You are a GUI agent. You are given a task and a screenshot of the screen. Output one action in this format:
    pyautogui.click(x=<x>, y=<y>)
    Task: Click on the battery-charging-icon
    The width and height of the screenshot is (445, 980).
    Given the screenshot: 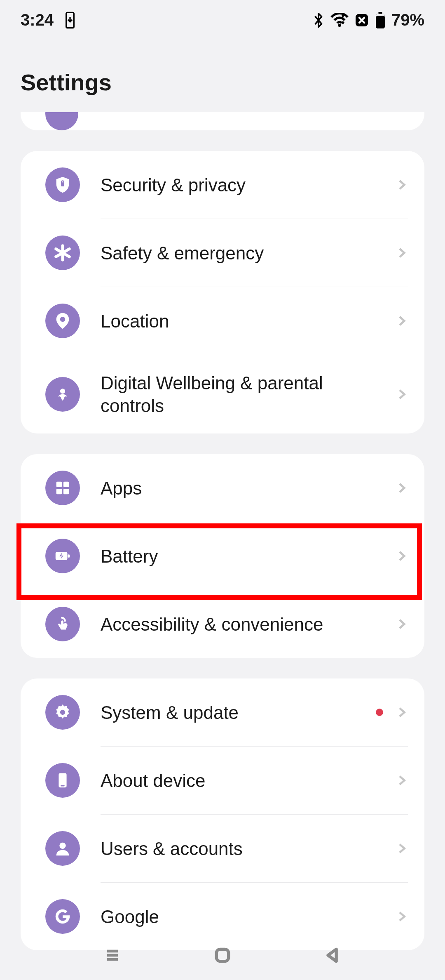 What is the action you would take?
    pyautogui.click(x=63, y=556)
    